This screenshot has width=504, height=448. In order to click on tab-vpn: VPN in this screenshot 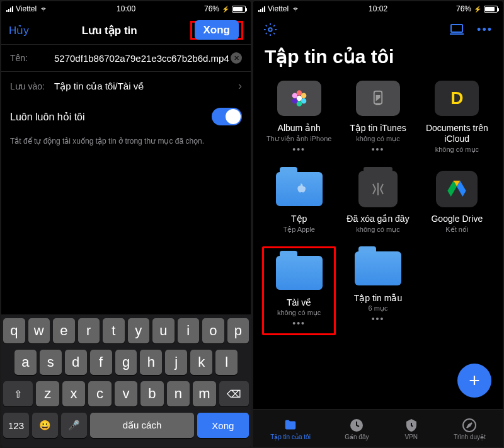, I will do `click(411, 430)`.